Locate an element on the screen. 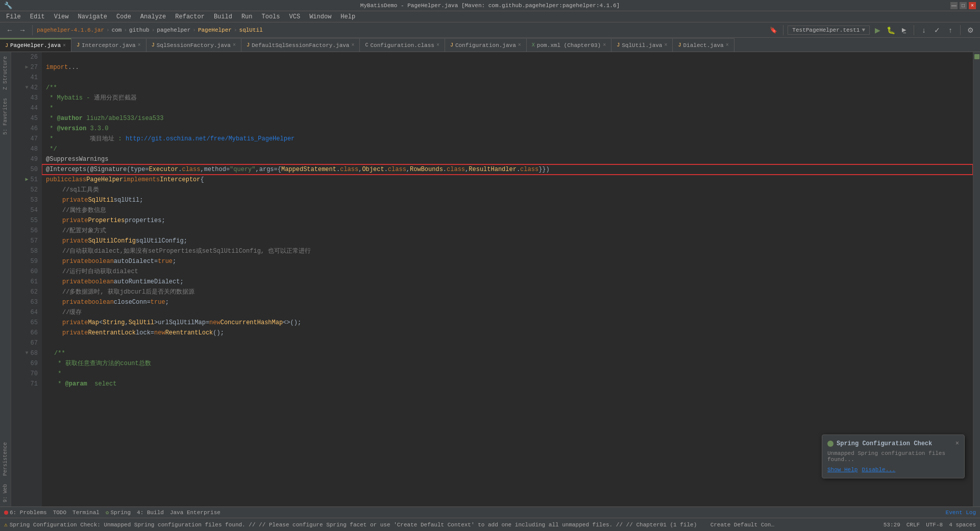 Image resolution: width=980 pixels, height=531 pixels. menu-help: Help is located at coordinates (348, 17).